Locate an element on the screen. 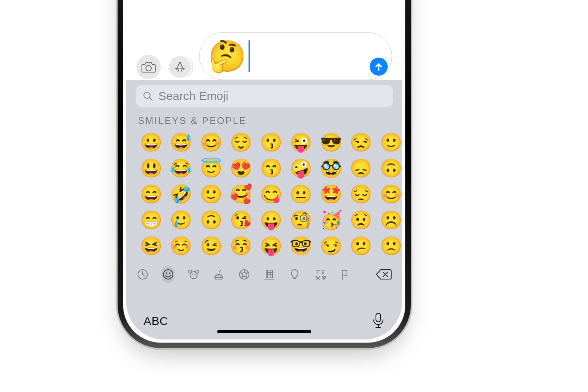  emoji-cell: 🤓 is located at coordinates (301, 246).